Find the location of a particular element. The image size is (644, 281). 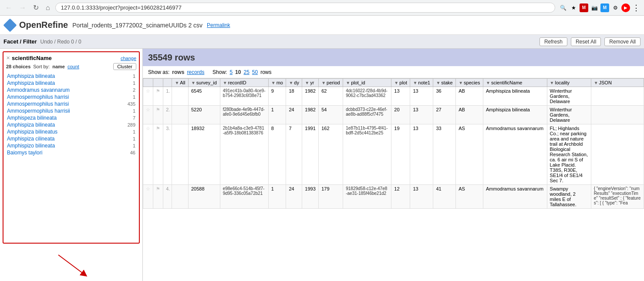

facet-list-item: Amphispeza bilineata7 is located at coordinates (71, 118).